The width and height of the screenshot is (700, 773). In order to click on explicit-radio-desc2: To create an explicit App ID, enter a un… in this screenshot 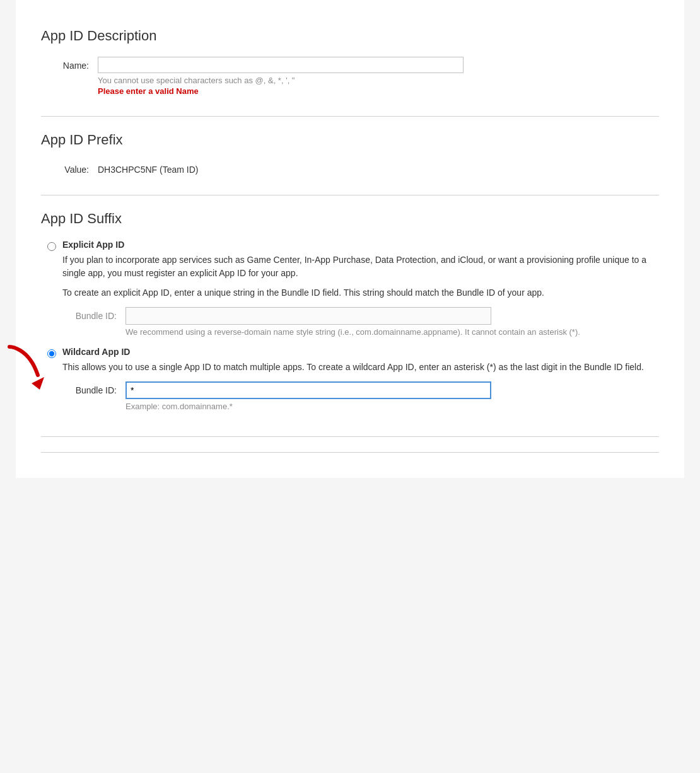, I will do `click(361, 293)`.